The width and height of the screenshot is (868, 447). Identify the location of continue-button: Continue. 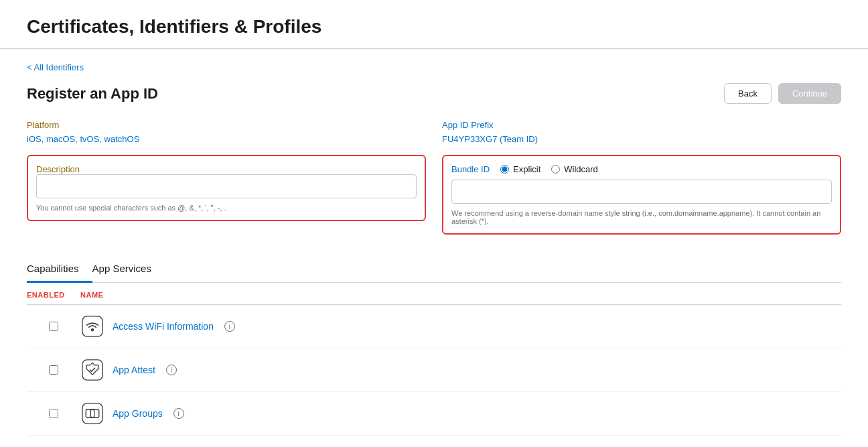
(810, 94).